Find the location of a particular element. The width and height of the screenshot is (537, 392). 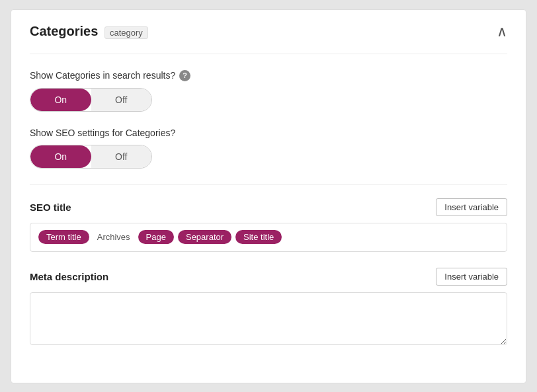

collapse-icon: ∧ is located at coordinates (502, 32).